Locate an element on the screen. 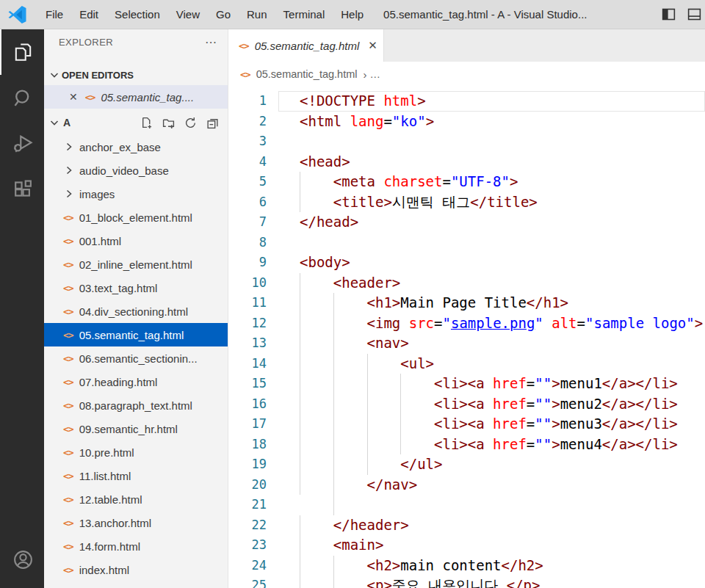  token-attr: html is located at coordinates (400, 101).